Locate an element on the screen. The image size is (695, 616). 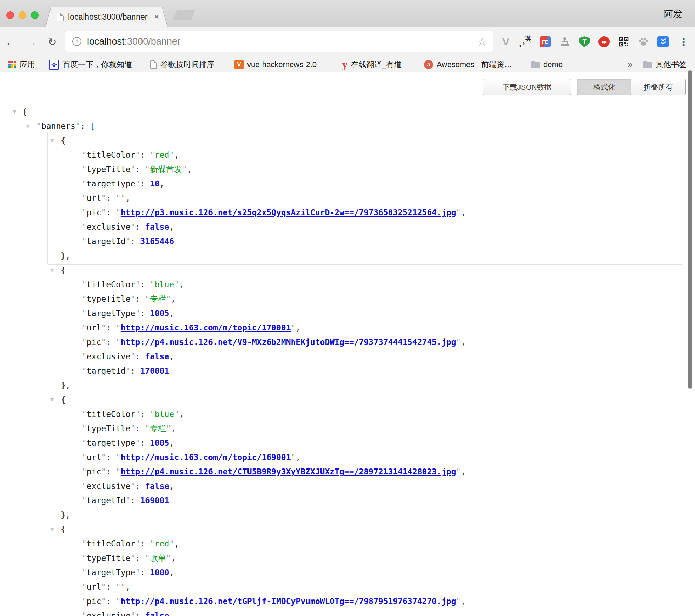
double-chevron-down-icon is located at coordinates (663, 42).